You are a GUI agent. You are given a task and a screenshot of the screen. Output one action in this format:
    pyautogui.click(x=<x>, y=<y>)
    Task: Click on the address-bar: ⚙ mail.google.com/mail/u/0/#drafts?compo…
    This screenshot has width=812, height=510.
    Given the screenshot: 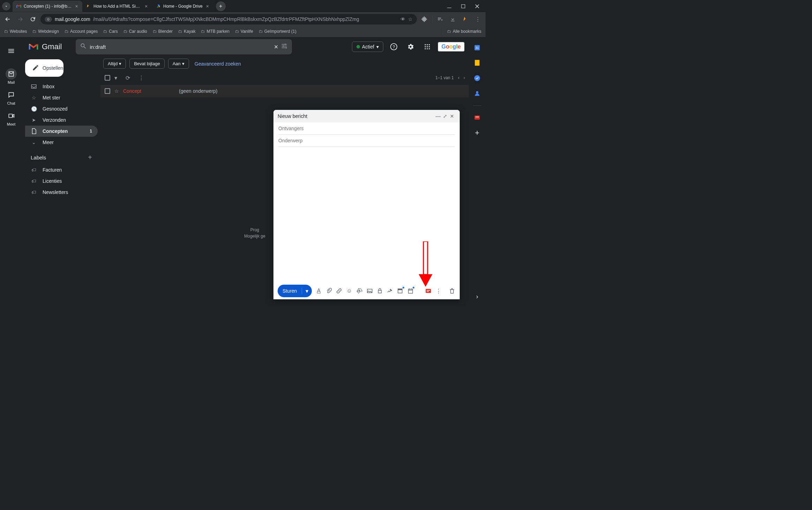 What is the action you would take?
    pyautogui.click(x=229, y=19)
    